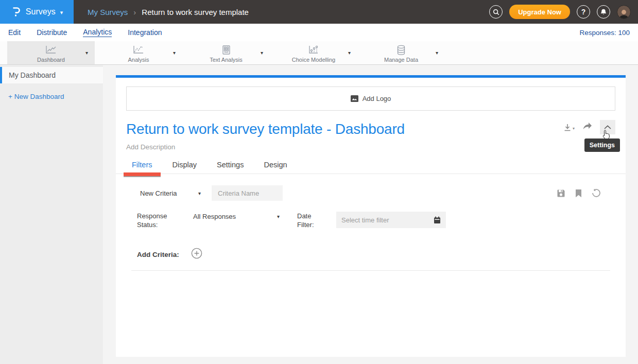  I want to click on analytics-toolbar: Dashboard ▾ Analysis ▾ Text Analysis ▾ C…, so click(319, 53).